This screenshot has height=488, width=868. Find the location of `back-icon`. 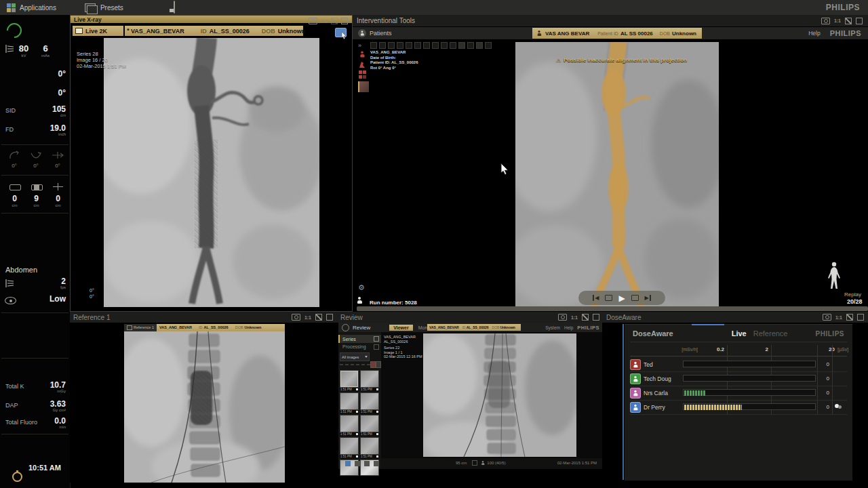

back-icon is located at coordinates (346, 328).